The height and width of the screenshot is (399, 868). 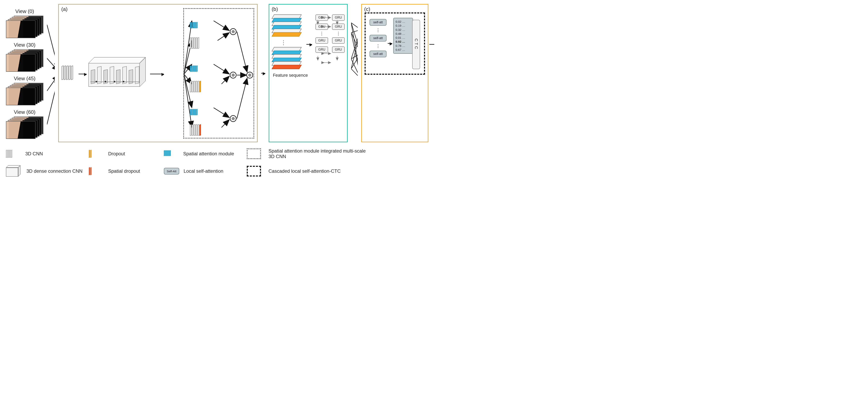 I want to click on legend-label: Local self-attention, so click(x=204, y=171).